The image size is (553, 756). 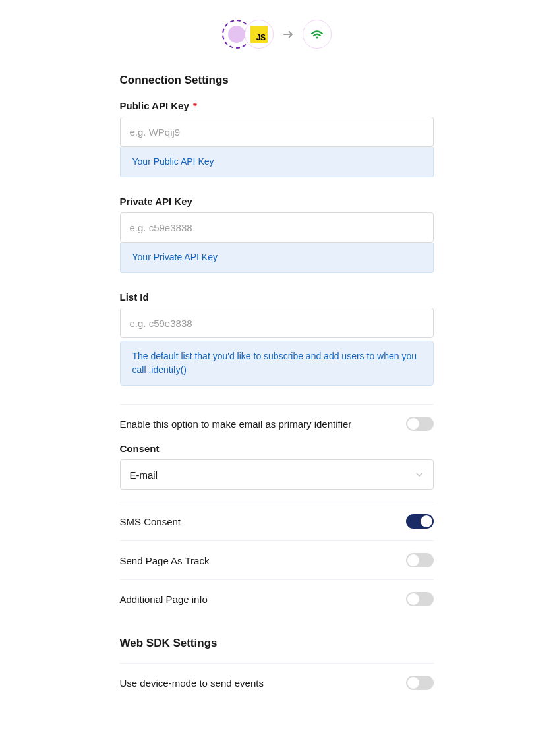 What do you see at coordinates (289, 34) in the screenshot?
I see `arrow-icon` at bounding box center [289, 34].